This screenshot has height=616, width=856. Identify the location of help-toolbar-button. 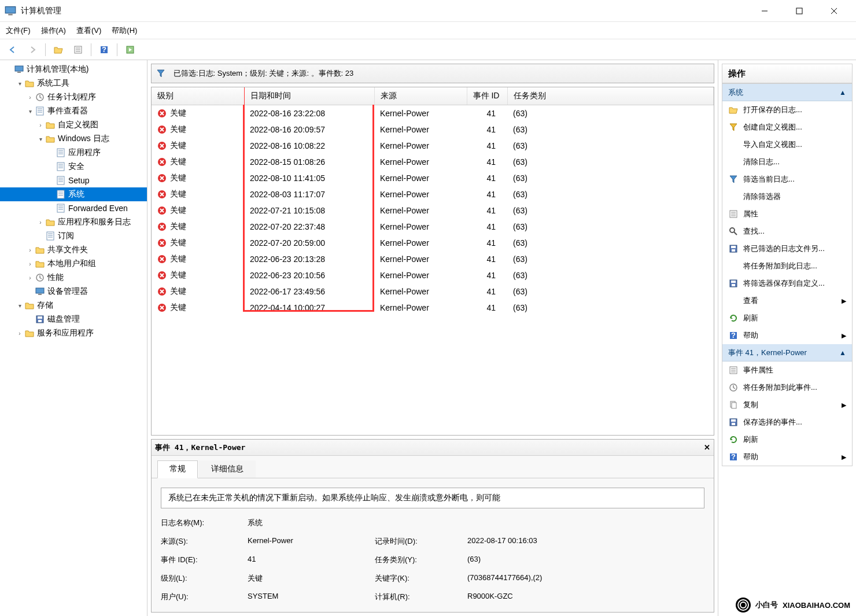
(104, 50).